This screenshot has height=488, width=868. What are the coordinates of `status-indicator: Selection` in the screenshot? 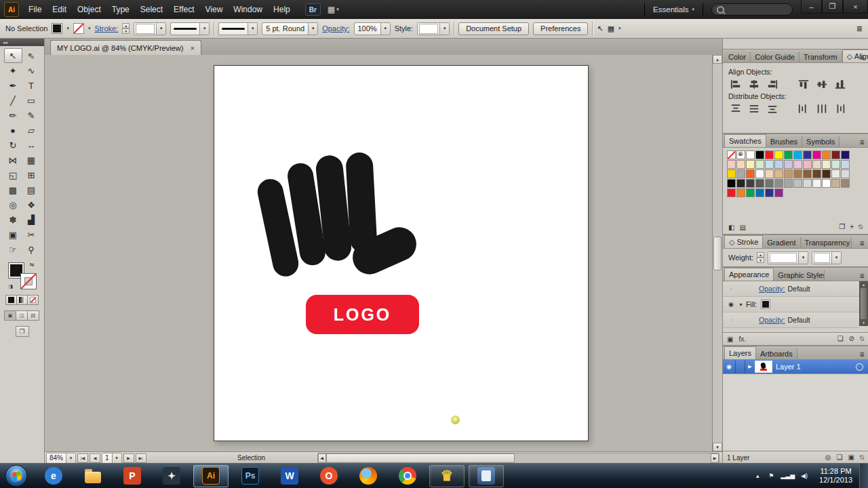 It's located at (252, 458).